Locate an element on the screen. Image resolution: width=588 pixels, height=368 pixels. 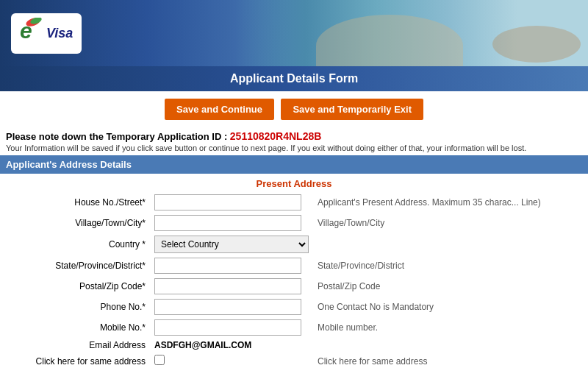
notice-area: Please note down the Temporary Applicati… is located at coordinates (294, 141).